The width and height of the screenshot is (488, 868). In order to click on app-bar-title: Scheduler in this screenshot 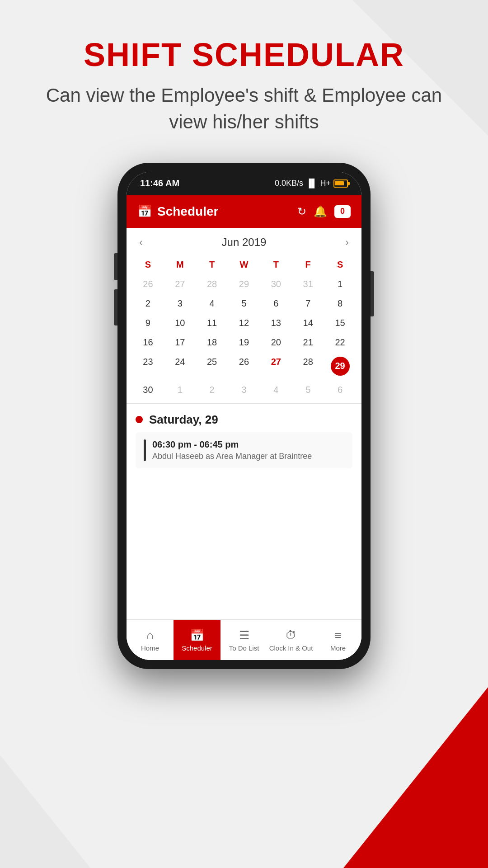, I will do `click(188, 212)`.